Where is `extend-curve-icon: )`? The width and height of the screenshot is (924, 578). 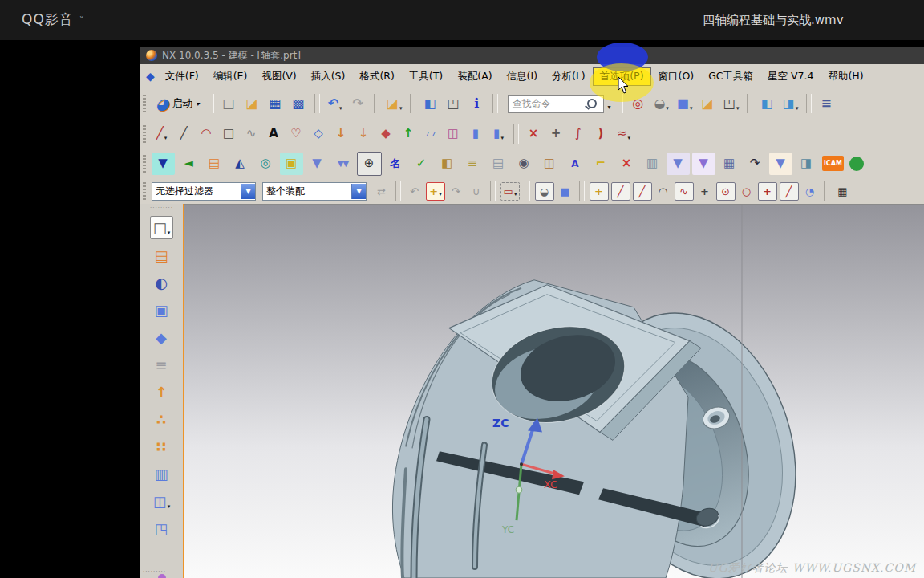
extend-curve-icon: ) is located at coordinates (602, 133).